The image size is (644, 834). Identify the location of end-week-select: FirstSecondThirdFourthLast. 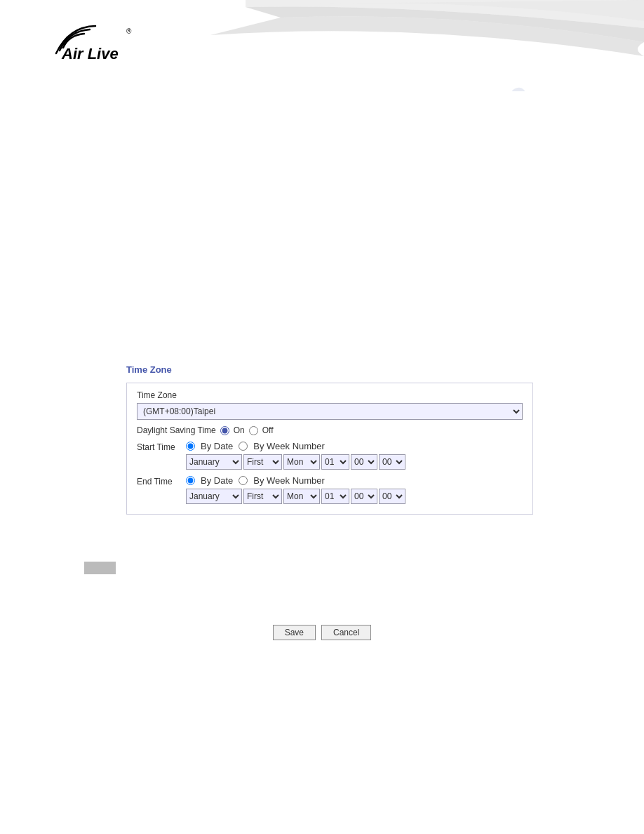
(262, 496).